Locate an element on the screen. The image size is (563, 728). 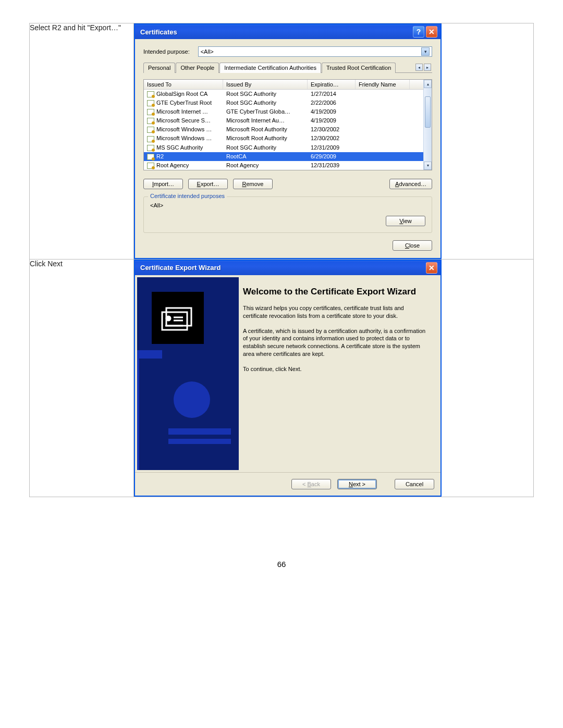
list-header: Issued To Issued By Expiratio… Friendly … is located at coordinates (284, 84).